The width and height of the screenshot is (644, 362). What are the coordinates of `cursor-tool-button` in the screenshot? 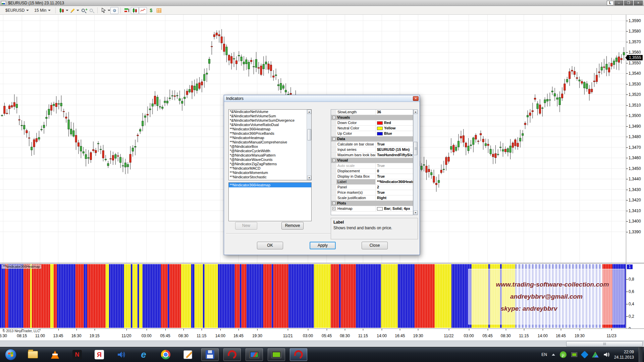 It's located at (104, 11).